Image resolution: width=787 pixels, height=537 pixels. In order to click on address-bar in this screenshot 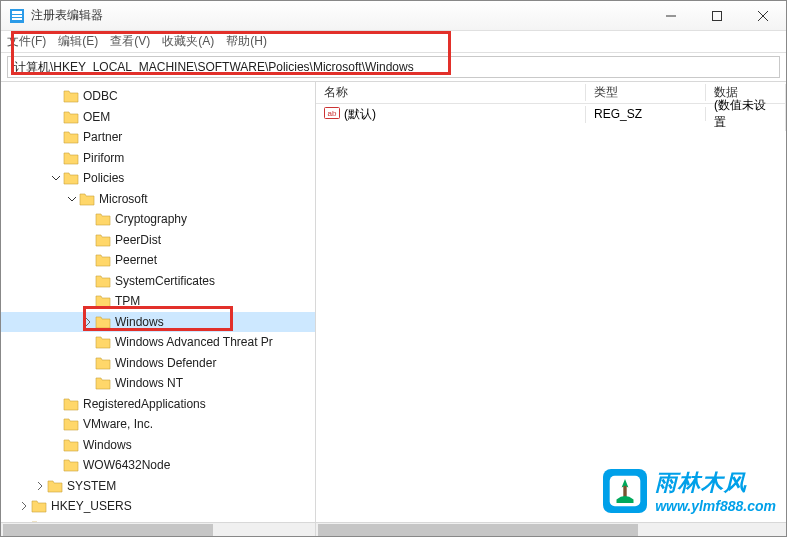, I will do `click(394, 67)`.